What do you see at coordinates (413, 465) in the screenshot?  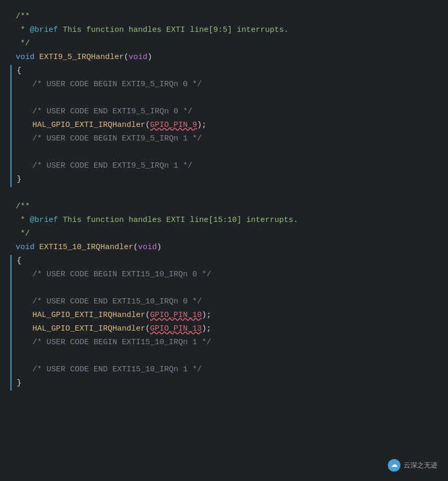 I see `watermark: ☁ 云深之无迹` at bounding box center [413, 465].